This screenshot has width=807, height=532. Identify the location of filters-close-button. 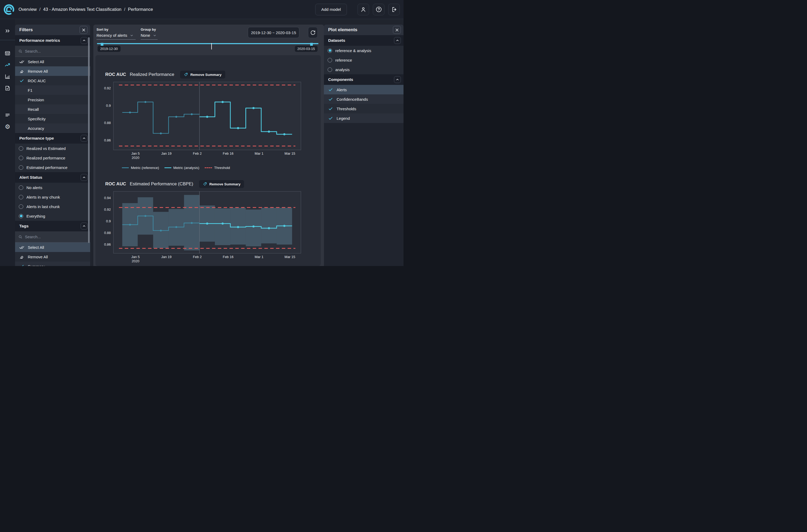
(83, 30).